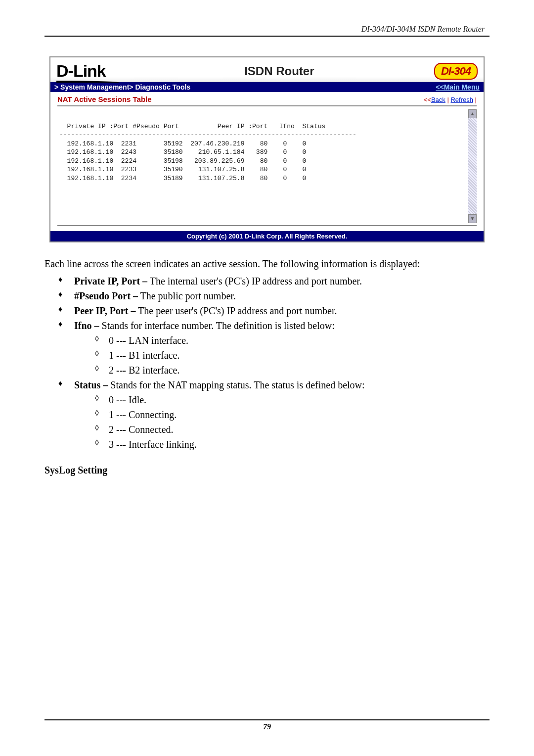 The image size is (534, 756). I want to click on scroll-down-icon: ▼, so click(473, 219).